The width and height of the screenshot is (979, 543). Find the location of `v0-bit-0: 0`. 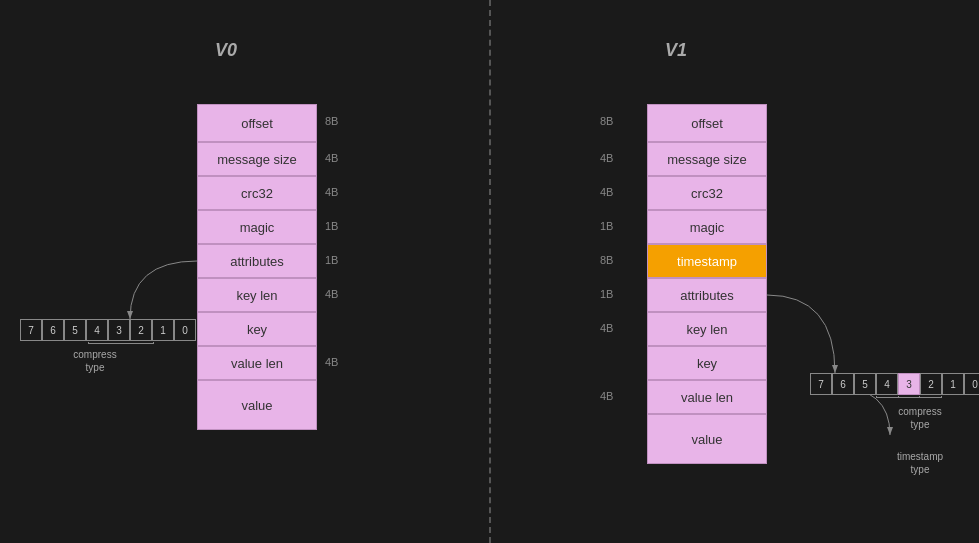

v0-bit-0: 0 is located at coordinates (185, 330).